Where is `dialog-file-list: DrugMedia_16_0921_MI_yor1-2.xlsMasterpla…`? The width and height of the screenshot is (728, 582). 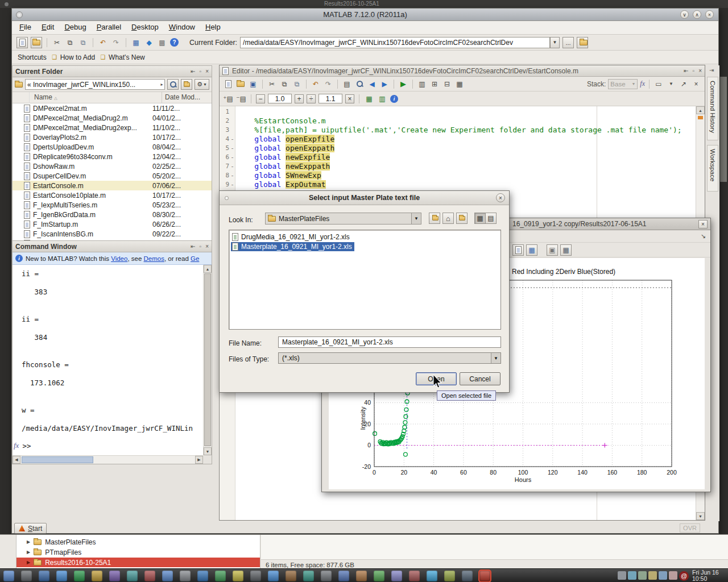 dialog-file-list: DrugMedia_16_0921_MI_yor1-2.xlsMasterpla… is located at coordinates (365, 280).